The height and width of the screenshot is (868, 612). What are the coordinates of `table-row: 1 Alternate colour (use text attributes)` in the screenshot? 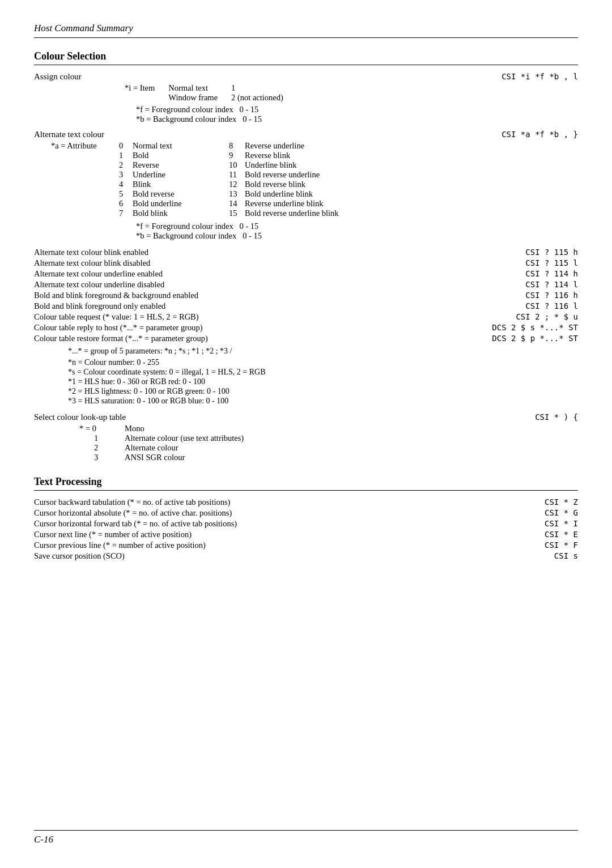 It's located at (162, 439).